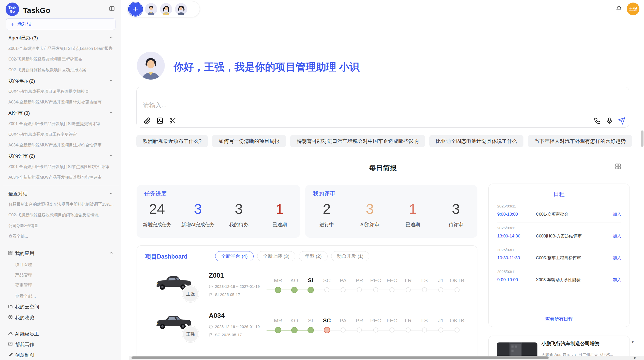  I want to click on vertical-scrollbar-thumb, so click(642, 139).